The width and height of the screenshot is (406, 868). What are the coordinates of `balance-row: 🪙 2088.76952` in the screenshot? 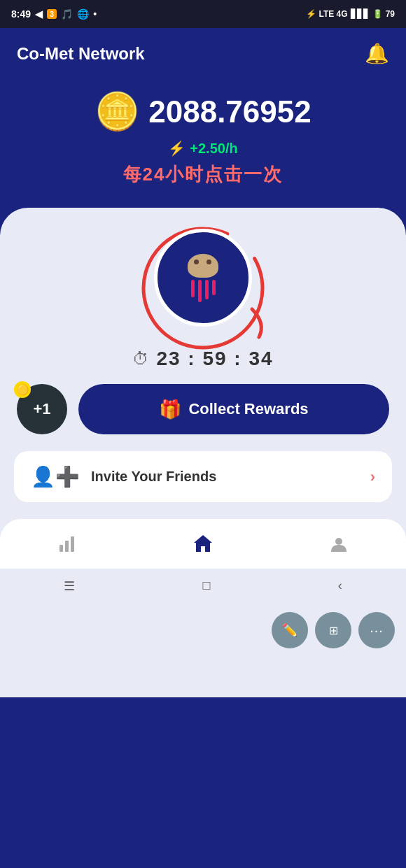 It's located at (203, 112).